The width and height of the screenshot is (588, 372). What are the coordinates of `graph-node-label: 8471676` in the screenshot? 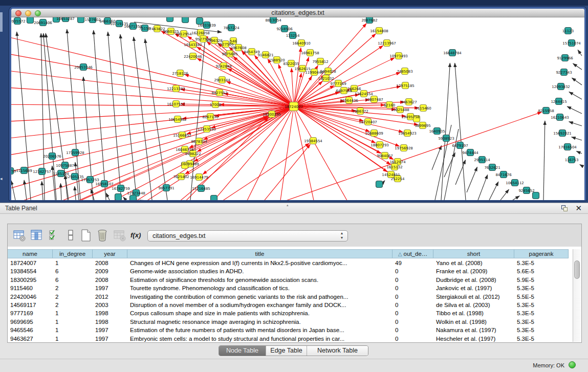 It's located at (504, 175).